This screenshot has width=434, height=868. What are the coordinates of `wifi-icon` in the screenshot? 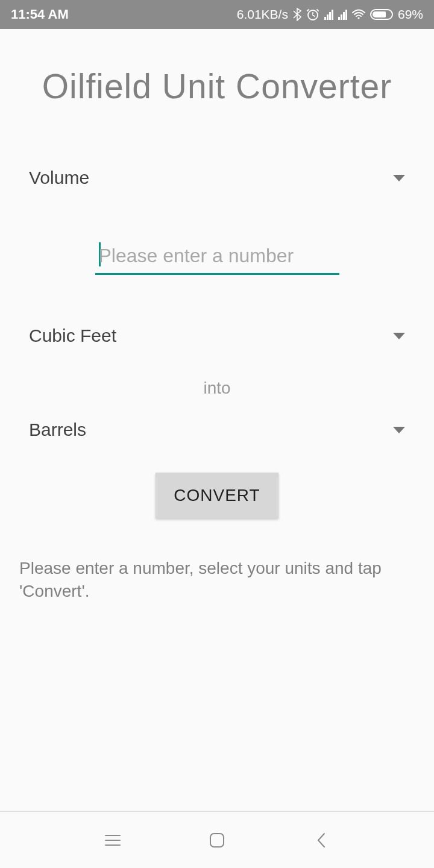 It's located at (359, 14).